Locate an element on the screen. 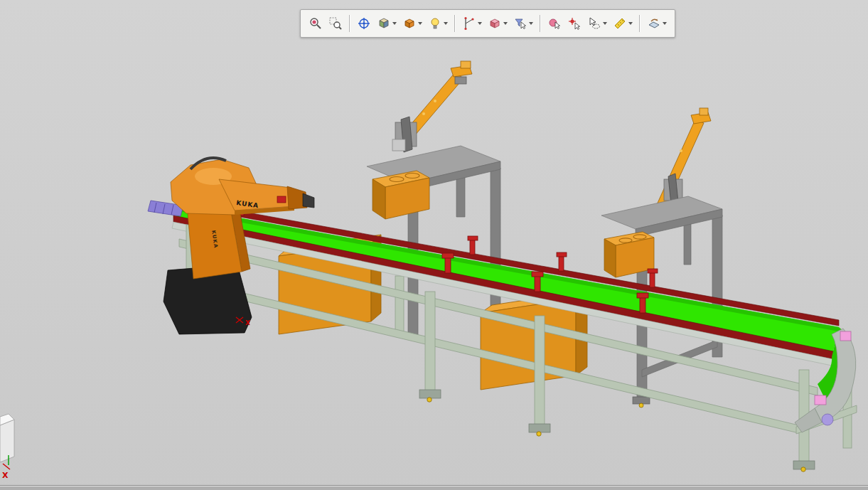 The image size is (868, 490). measure-icon is located at coordinates (620, 23).